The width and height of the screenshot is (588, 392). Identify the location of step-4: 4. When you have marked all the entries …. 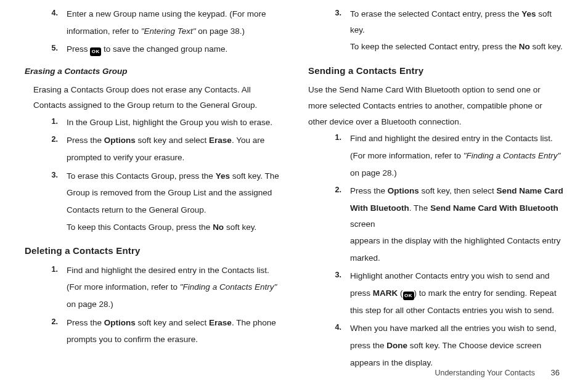
(436, 346).